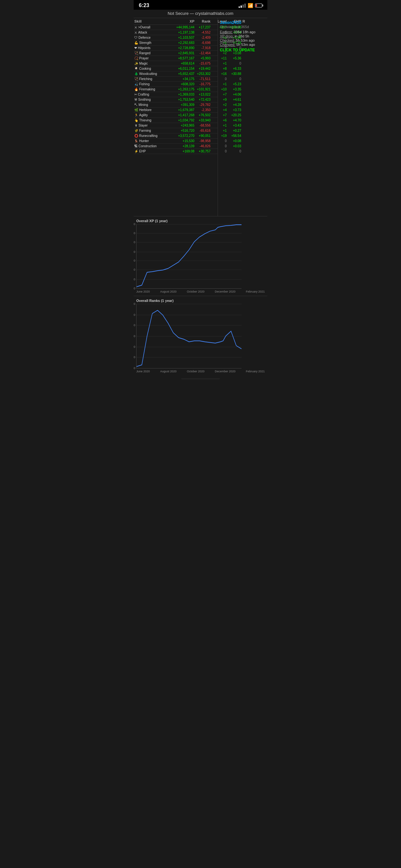 This screenshot has width=401, height=868. What do you see at coordinates (189, 336) in the screenshot?
I see `rank-chart-area: 90,000 95,000 100,000 105,000 110,000 11…` at bounding box center [189, 336].